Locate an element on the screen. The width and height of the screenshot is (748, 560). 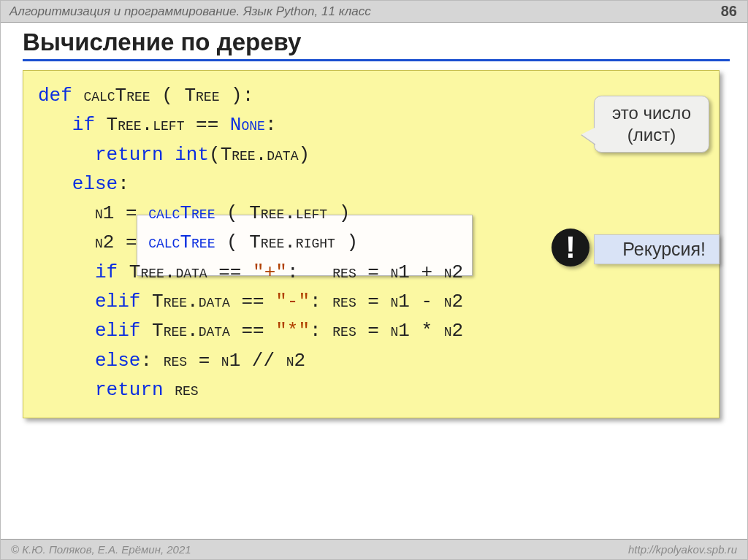
footer-bar: © К.Ю. Поляков, Е.А. Ерёмин, 2021 http:/… is located at coordinates (374, 549).